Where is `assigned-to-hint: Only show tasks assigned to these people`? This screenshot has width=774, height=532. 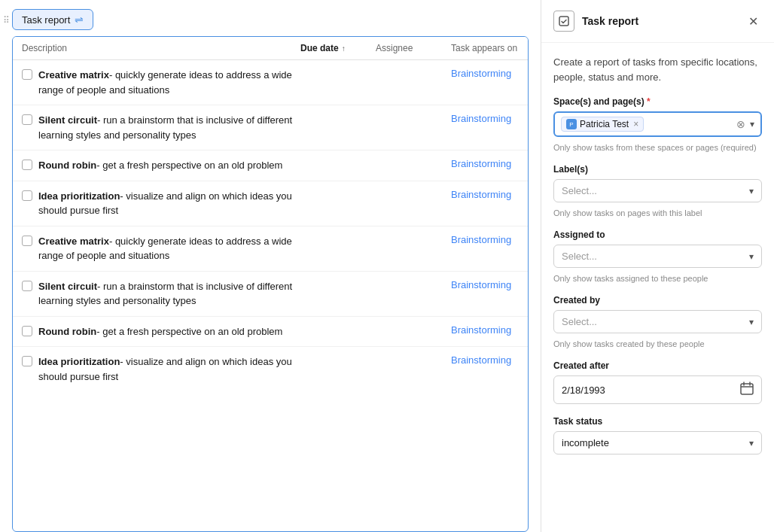 assigned-to-hint: Only show tasks assigned to these people is located at coordinates (658, 278).